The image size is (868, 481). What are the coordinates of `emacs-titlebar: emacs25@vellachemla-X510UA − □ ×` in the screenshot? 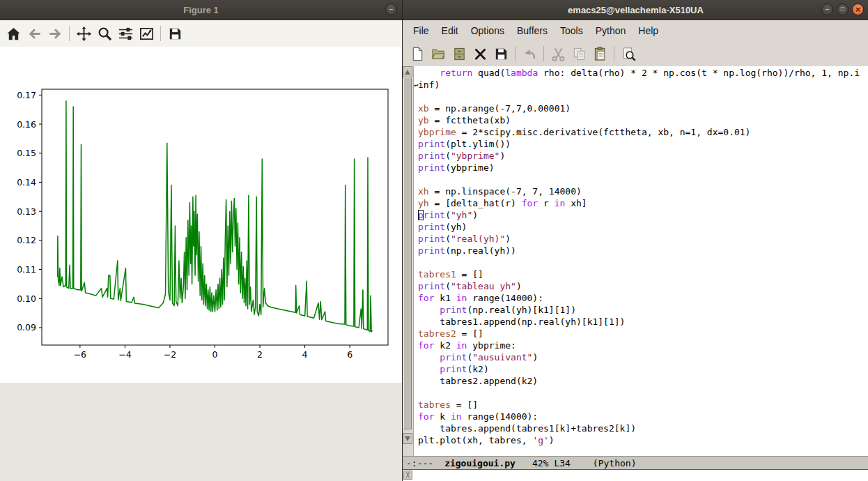 It's located at (635, 10).